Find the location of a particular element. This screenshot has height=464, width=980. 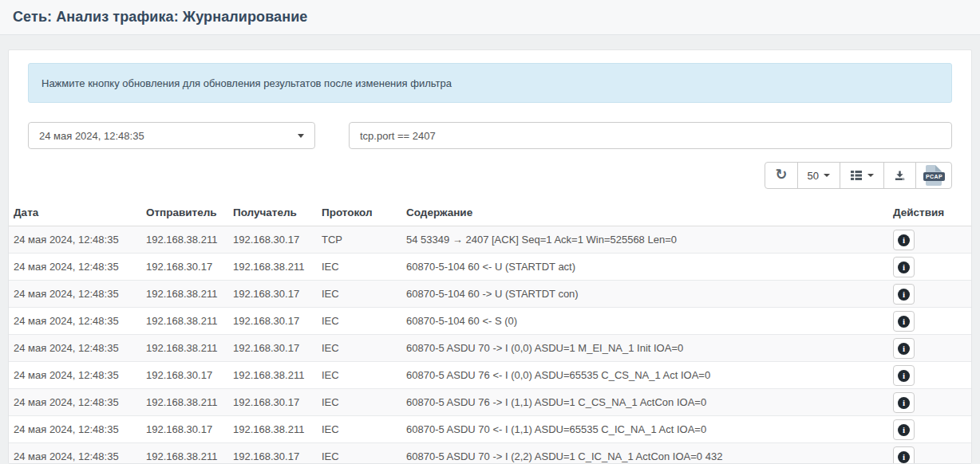

cell-content: 54 53349 → 2407 [ACK] Seq=1 Ack=1 Win=52… is located at coordinates (645, 240).